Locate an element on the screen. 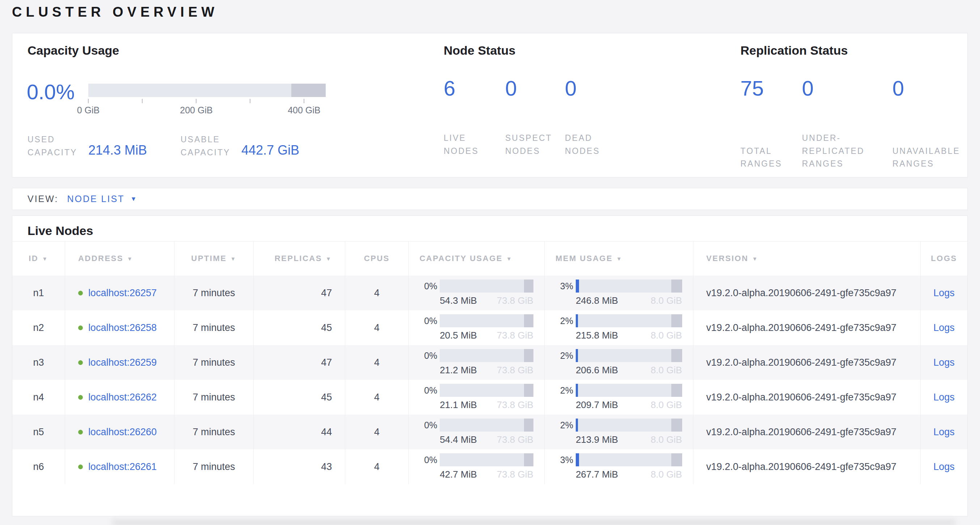 The image size is (980, 525). view-dropdown: NODE LIST ▼ is located at coordinates (102, 199).